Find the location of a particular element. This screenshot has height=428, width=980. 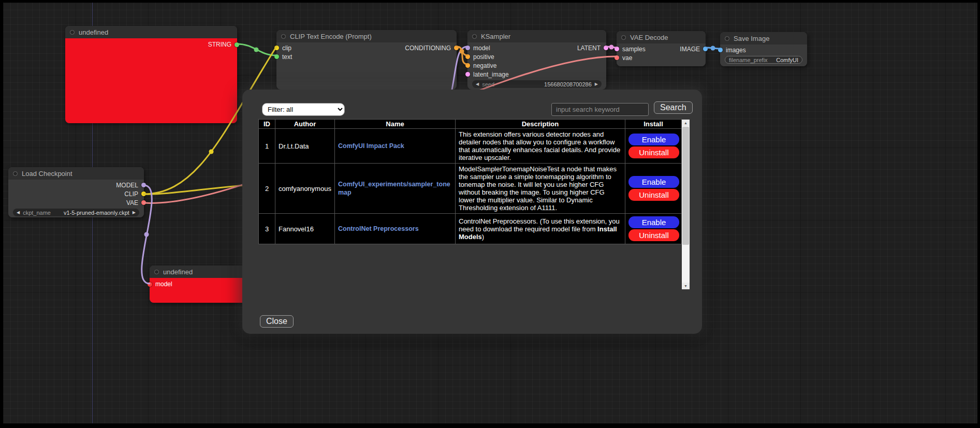

positive-input-port is located at coordinates (468, 57).